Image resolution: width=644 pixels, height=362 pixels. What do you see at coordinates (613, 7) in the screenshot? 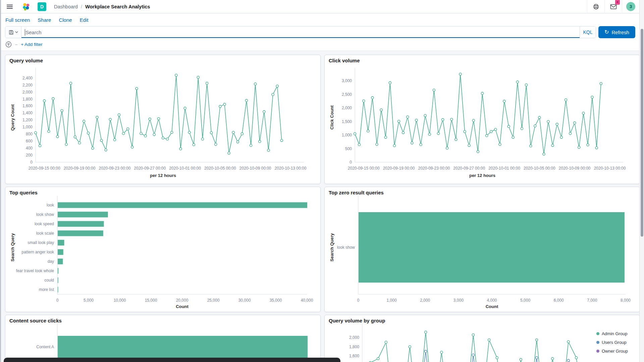
I see `newsfeed-button` at bounding box center [613, 7].